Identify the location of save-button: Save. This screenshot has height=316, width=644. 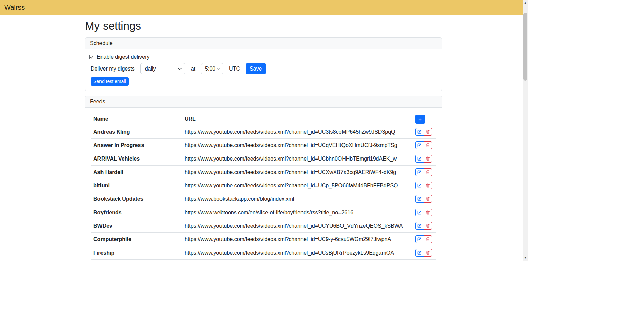
(256, 69).